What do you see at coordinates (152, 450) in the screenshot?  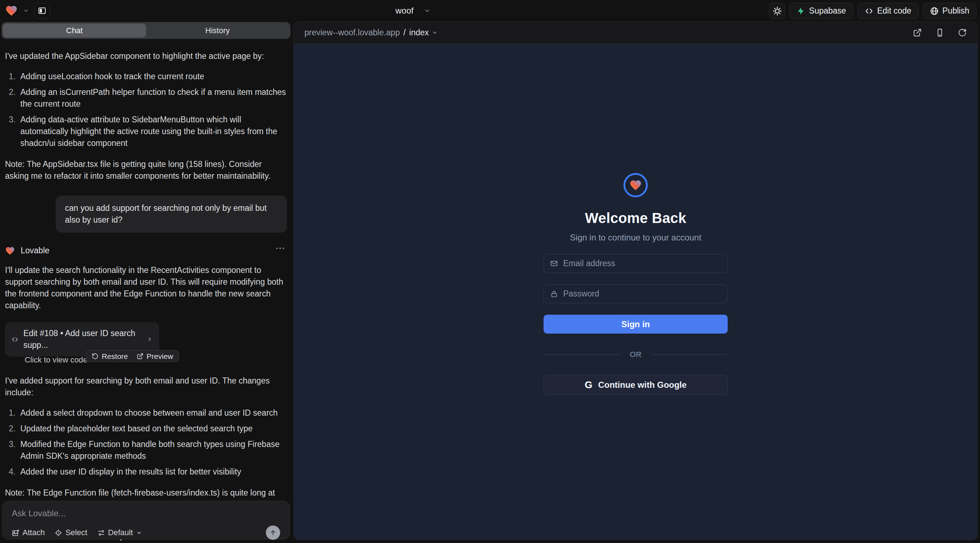 I see `list-item: Modified the Edge Function to handle bot…` at bounding box center [152, 450].